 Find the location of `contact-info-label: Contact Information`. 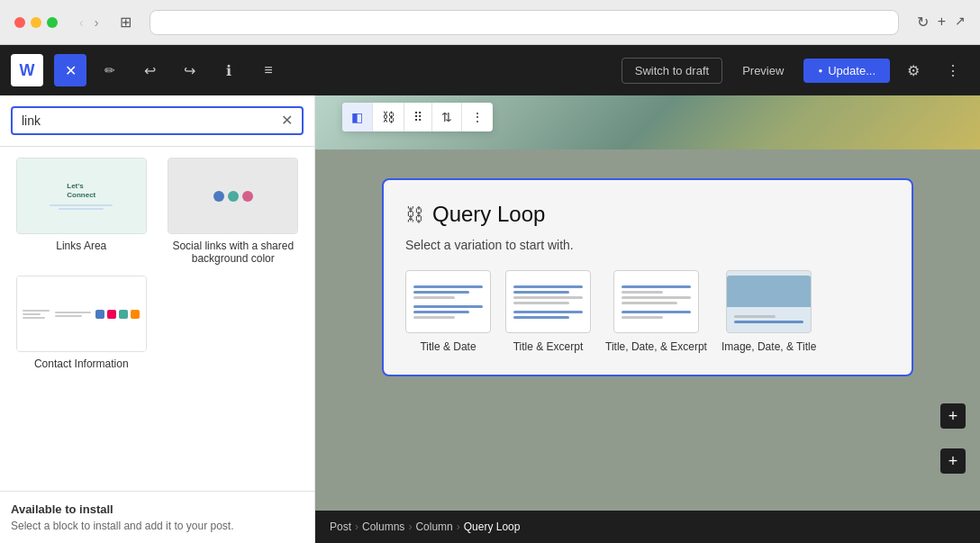

contact-info-label: Contact Information is located at coordinates (81, 364).